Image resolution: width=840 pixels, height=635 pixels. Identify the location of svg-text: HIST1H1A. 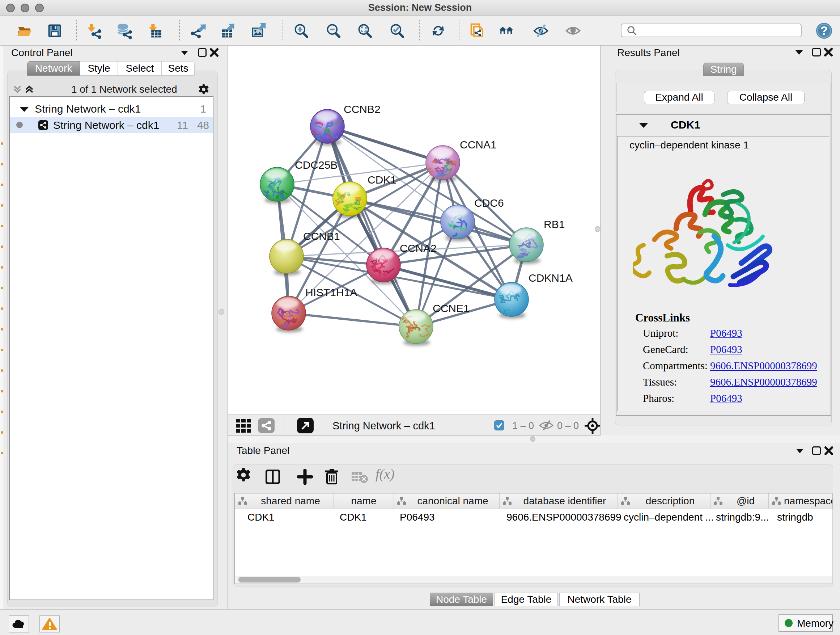
(331, 293).